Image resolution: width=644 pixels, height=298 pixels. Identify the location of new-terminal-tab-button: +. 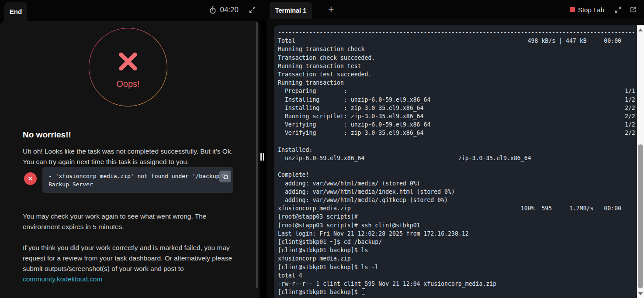
(331, 9).